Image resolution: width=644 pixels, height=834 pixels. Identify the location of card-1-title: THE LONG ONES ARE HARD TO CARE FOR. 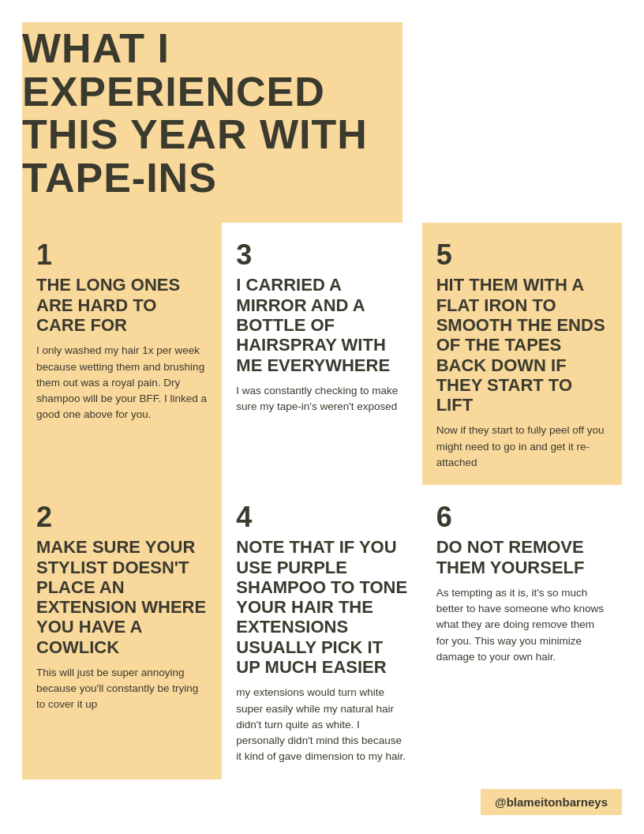
(122, 305).